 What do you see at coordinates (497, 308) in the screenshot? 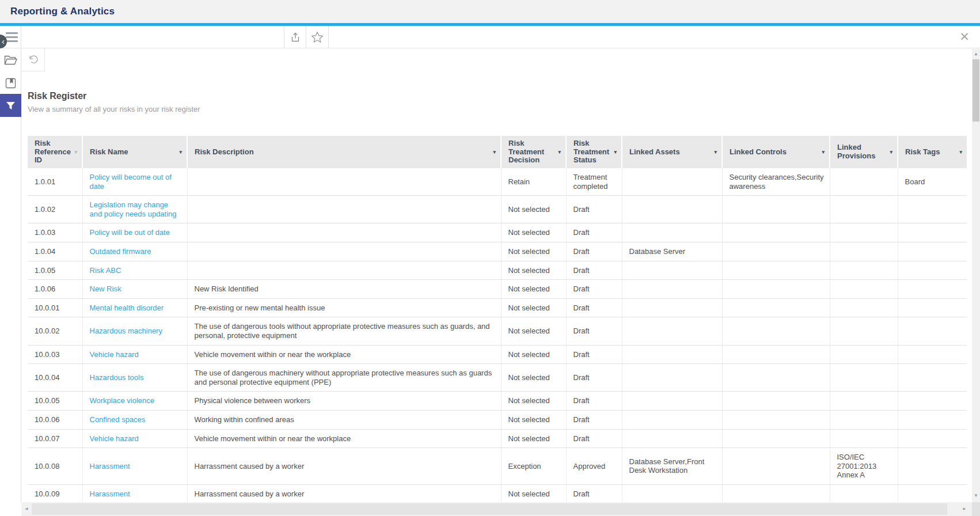
I see `table-row: 10.0.01Mental health disorderPre-existin…` at bounding box center [497, 308].